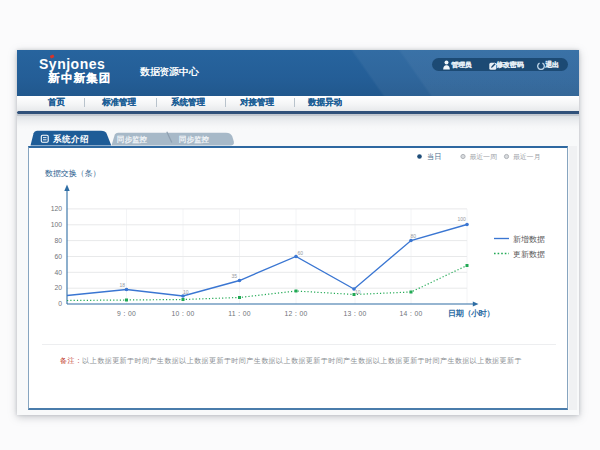 This screenshot has width=600, height=450. Describe the element at coordinates (291, 360) in the screenshot. I see `svg-text:备注：以上数据更新于时间产生数据以上数据更新于时间产生数据以: 备注：以上数据更新于时间产生数据以上数据更新于时间产生数据以上数据更新于时间产生…` at that location.